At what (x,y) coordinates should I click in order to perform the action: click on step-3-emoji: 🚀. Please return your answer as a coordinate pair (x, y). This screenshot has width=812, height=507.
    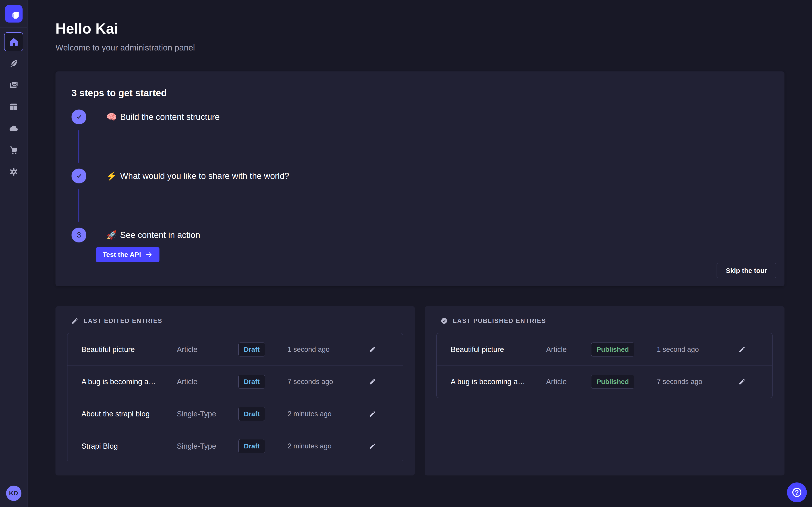
    Looking at the image, I should click on (111, 235).